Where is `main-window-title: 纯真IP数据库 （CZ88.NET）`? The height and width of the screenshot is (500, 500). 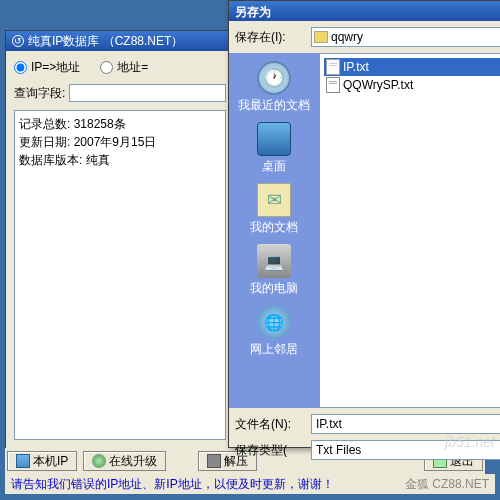
main-window-title: 纯真IP数据库 （CZ88.NET） is located at coordinates (106, 42).